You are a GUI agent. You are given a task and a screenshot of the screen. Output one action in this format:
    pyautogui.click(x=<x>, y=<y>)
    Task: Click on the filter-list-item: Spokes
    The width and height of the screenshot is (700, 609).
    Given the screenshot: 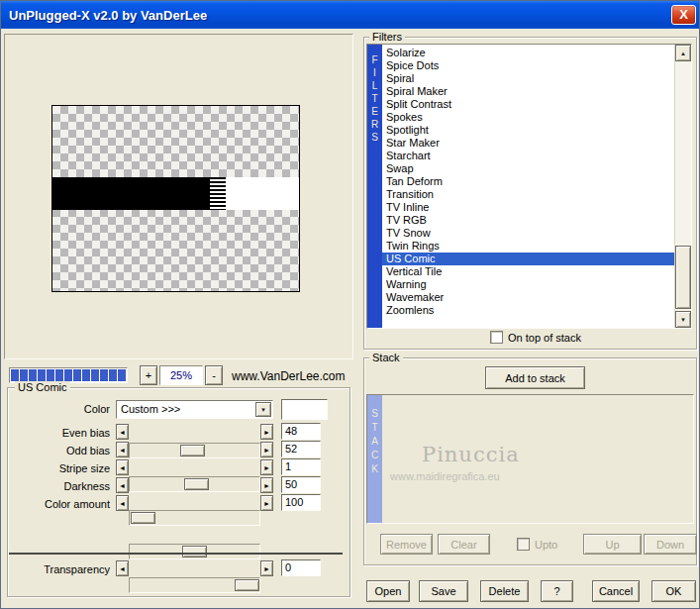 What is the action you would take?
    pyautogui.click(x=529, y=117)
    